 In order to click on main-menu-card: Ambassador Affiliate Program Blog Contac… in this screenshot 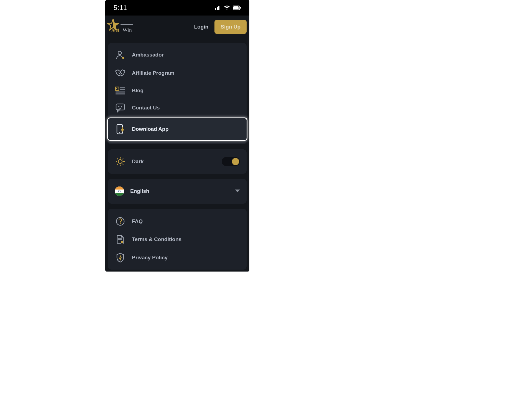, I will do `click(177, 94)`.